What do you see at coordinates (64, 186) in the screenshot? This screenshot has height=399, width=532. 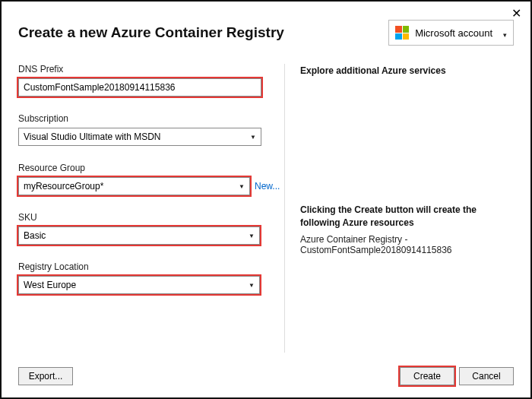 I see `value-resource-group: myResourceGroup*` at bounding box center [64, 186].